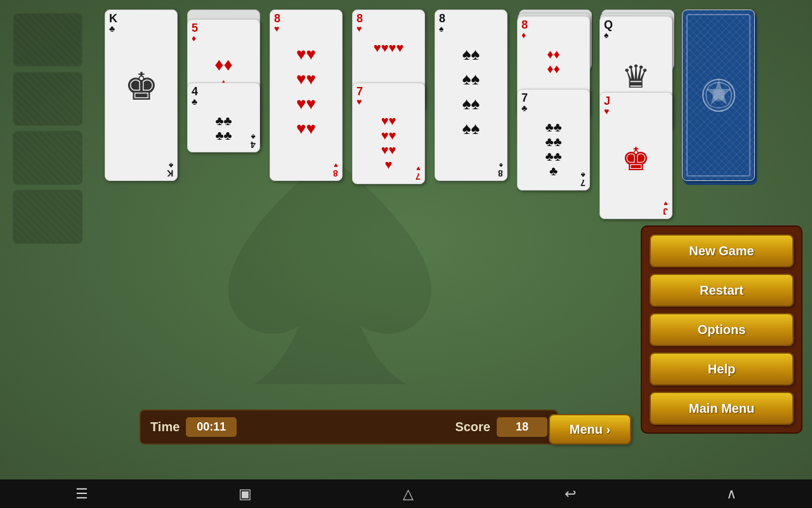 This screenshot has width=812, height=508. Describe the element at coordinates (211, 427) in the screenshot. I see `time-value: 00:11` at that location.